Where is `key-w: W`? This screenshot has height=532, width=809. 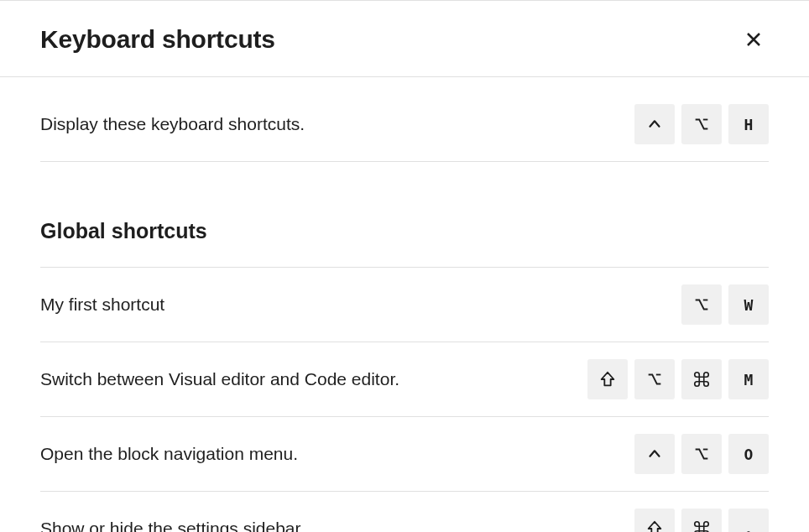
key-w: W is located at coordinates (749, 305).